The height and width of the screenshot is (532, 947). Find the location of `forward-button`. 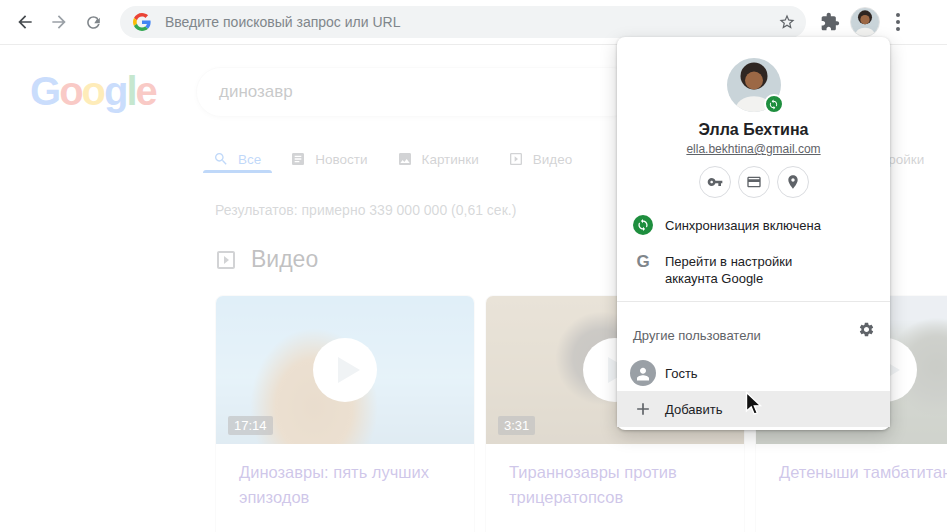

forward-button is located at coordinates (59, 22).